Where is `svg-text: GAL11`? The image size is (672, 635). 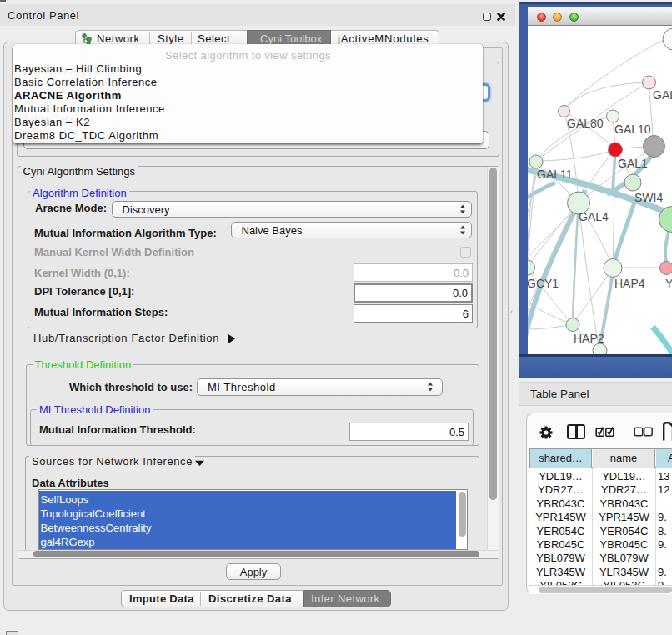 svg-text: GAL11 is located at coordinates (555, 174).